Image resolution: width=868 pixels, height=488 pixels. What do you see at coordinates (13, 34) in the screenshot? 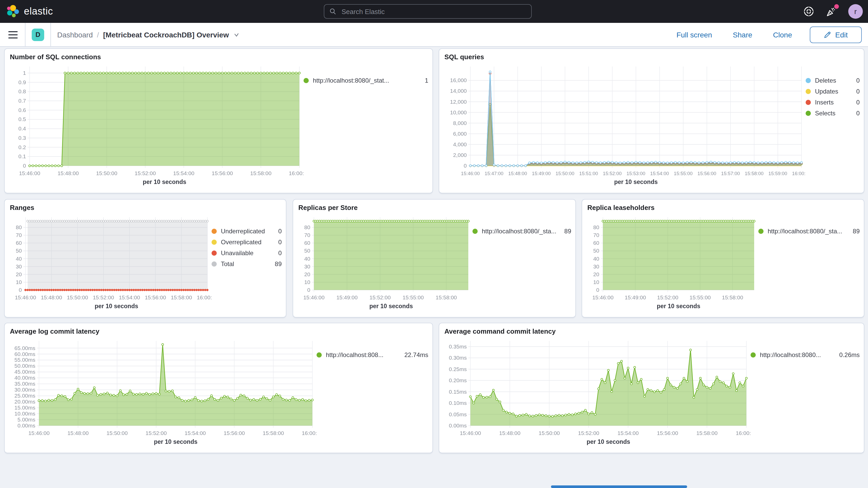
I see `menu-button` at bounding box center [13, 34].